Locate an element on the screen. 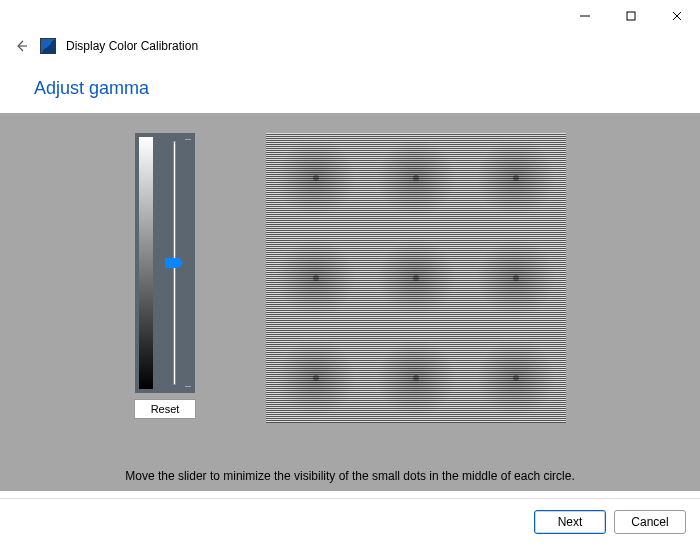 This screenshot has height=544, width=700. slider-tick-bottom is located at coordinates (188, 386).